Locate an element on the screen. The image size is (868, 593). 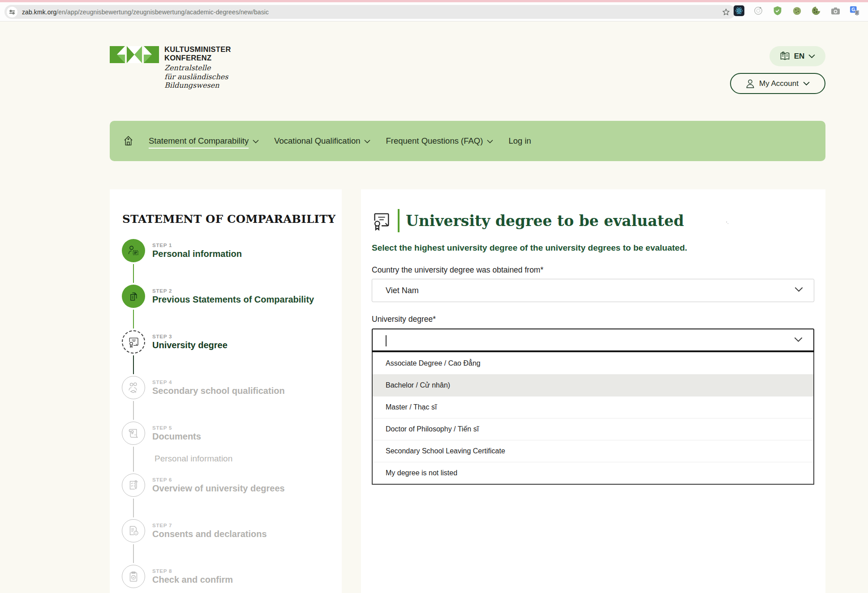
page-title: University degree to be evaluated is located at coordinates (545, 221).